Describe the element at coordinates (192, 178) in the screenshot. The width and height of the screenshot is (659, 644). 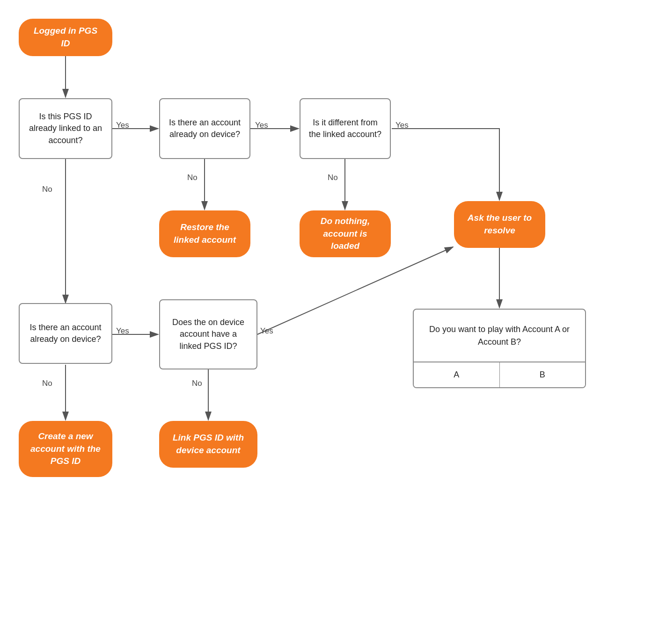
I see `label-q2-no: No` at that location.